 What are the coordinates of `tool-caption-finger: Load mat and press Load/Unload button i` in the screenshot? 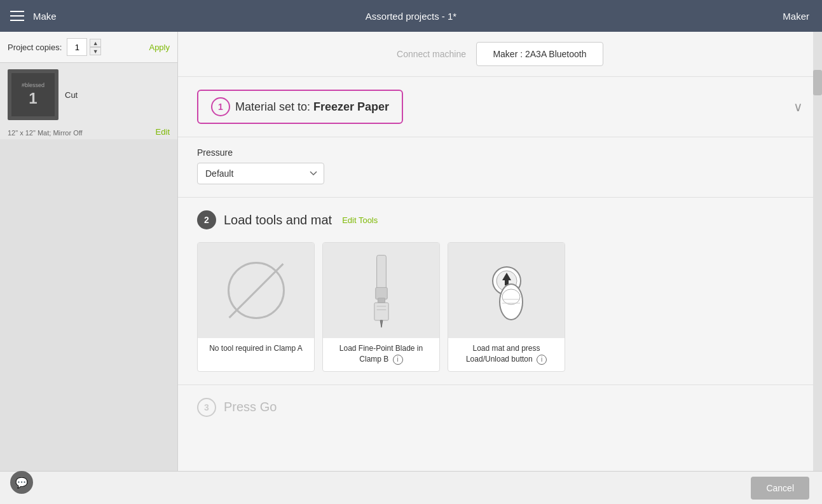 It's located at (506, 355).